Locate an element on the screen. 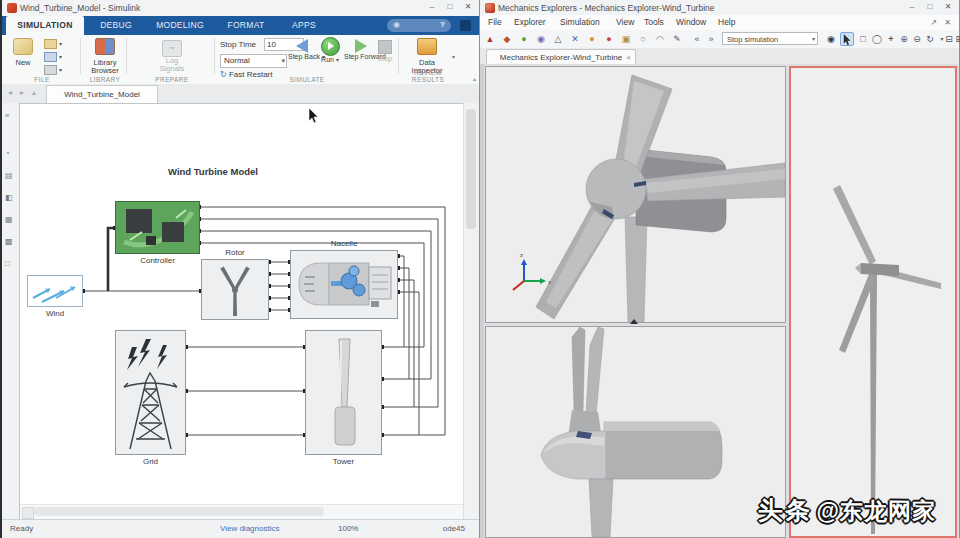 The width and height of the screenshot is (960, 538). annotation-icon: ▤ is located at coordinates (9, 176).